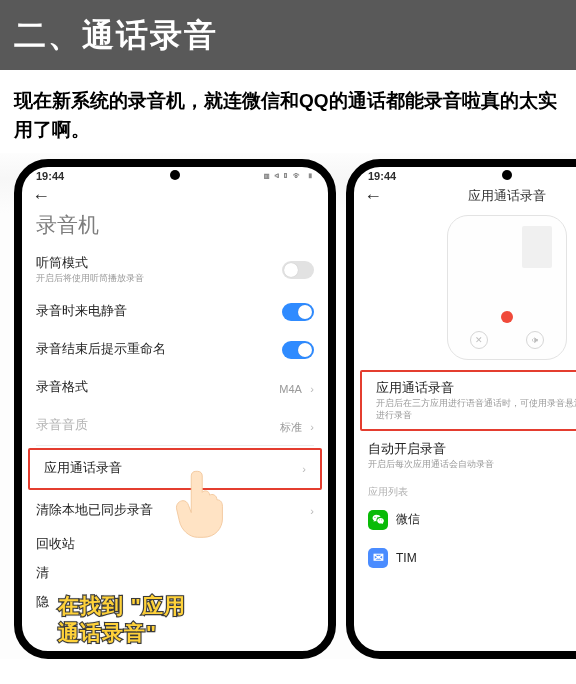 The width and height of the screenshot is (576, 684). I want to click on row-app-record: 应用通话录音 ›, so click(175, 469).